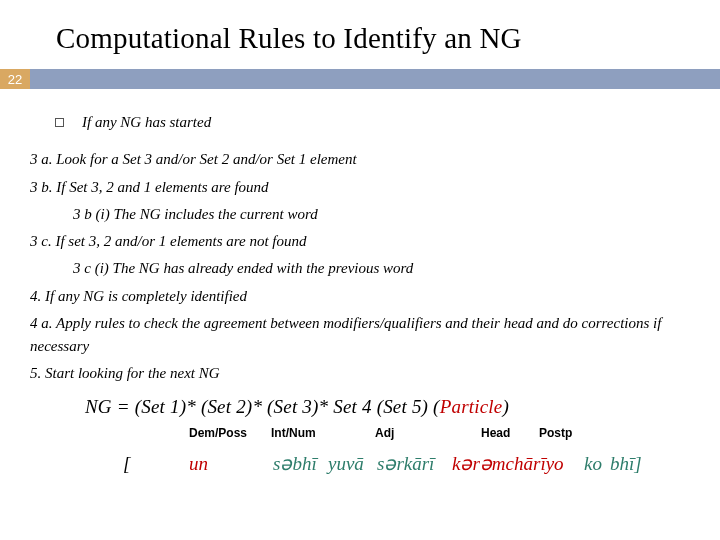 This screenshot has height=540, width=720. Describe the element at coordinates (506, 406) in the screenshot. I see `formula-suffix: )` at that location.